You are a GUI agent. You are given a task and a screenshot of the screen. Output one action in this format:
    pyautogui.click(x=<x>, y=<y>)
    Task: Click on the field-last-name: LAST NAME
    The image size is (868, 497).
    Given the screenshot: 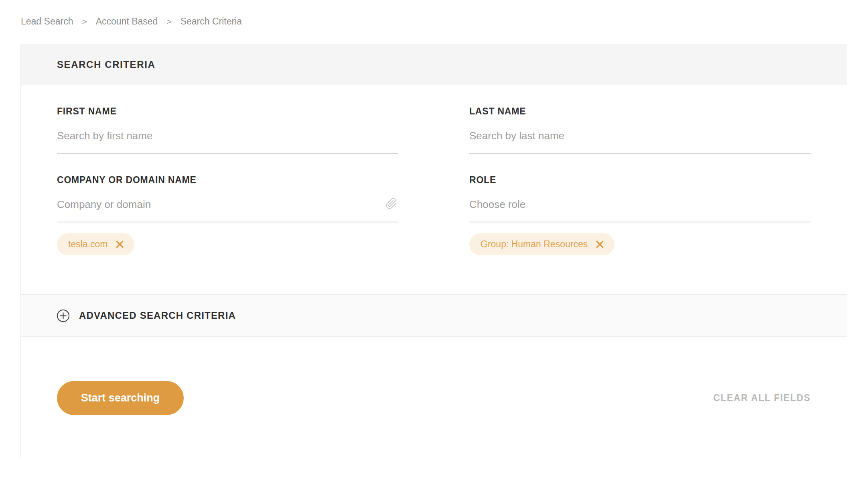 What is the action you would take?
    pyautogui.click(x=640, y=130)
    